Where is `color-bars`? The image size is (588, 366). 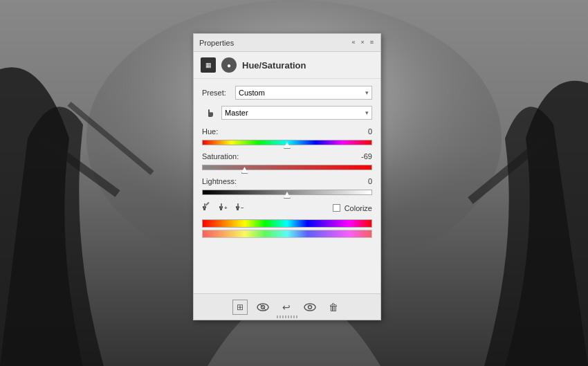
color-bars is located at coordinates (287, 228).